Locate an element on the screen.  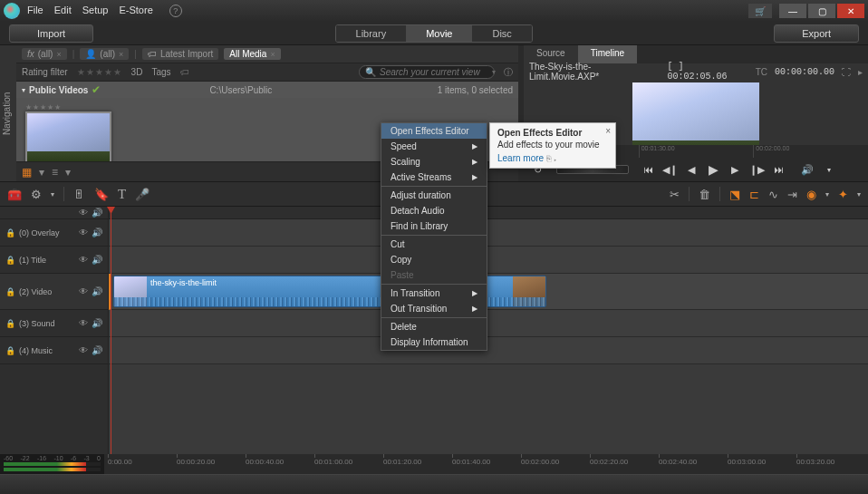
play-icon: ▶ is located at coordinates (713, 170).